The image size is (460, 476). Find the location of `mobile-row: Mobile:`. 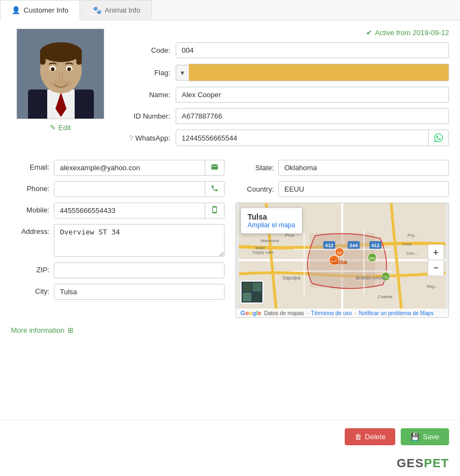

mobile-row: Mobile: is located at coordinates (117, 211).